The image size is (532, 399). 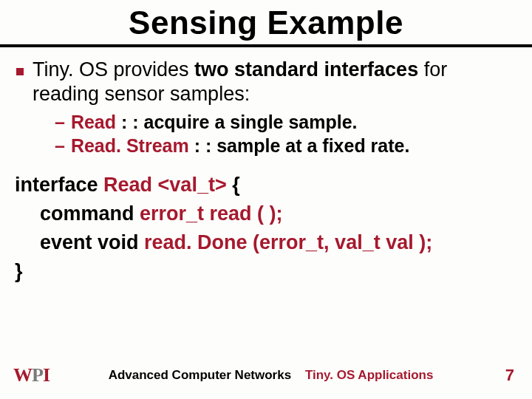 What do you see at coordinates (241, 146) in the screenshot?
I see `sub-item-text: Read. Stream : : sample at a fixed rate.` at bounding box center [241, 146].